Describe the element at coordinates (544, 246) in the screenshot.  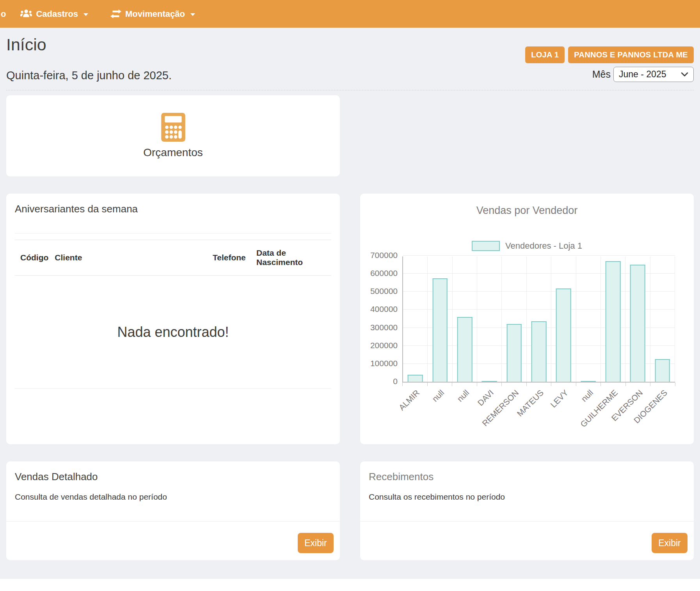
I see `legend-label: Vendedores - Loja 1` at that location.